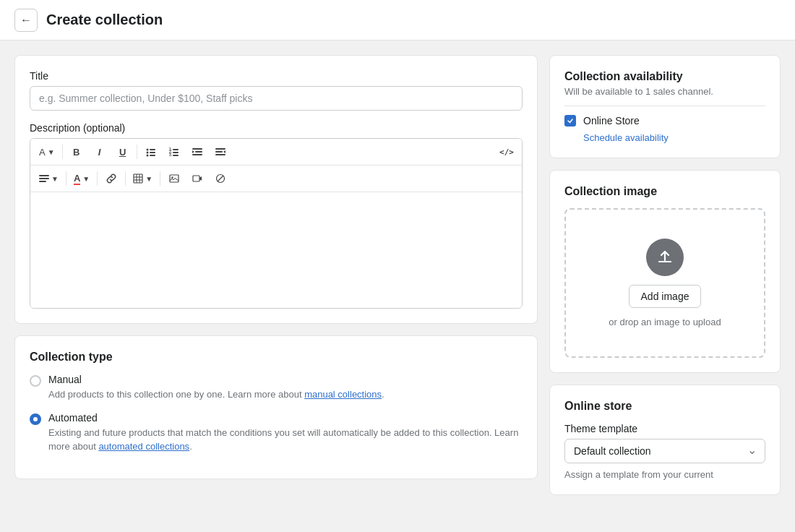 The image size is (795, 532). What do you see at coordinates (343, 395) in the screenshot?
I see `manual-collections-link: manual collections` at bounding box center [343, 395].